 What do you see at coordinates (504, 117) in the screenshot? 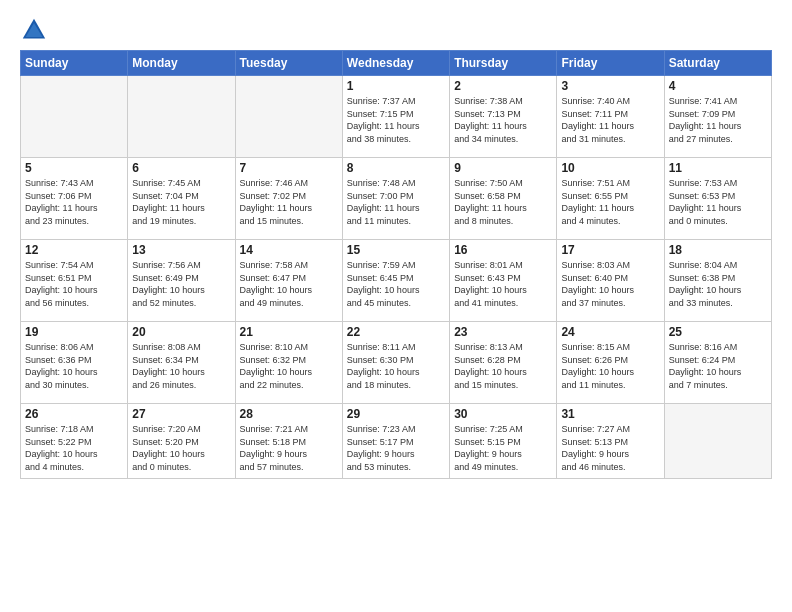
I see `calendar-cell: 2Sunrise: 7:38 AM Sunset: 7:13 PM Daylig…` at bounding box center [504, 117].